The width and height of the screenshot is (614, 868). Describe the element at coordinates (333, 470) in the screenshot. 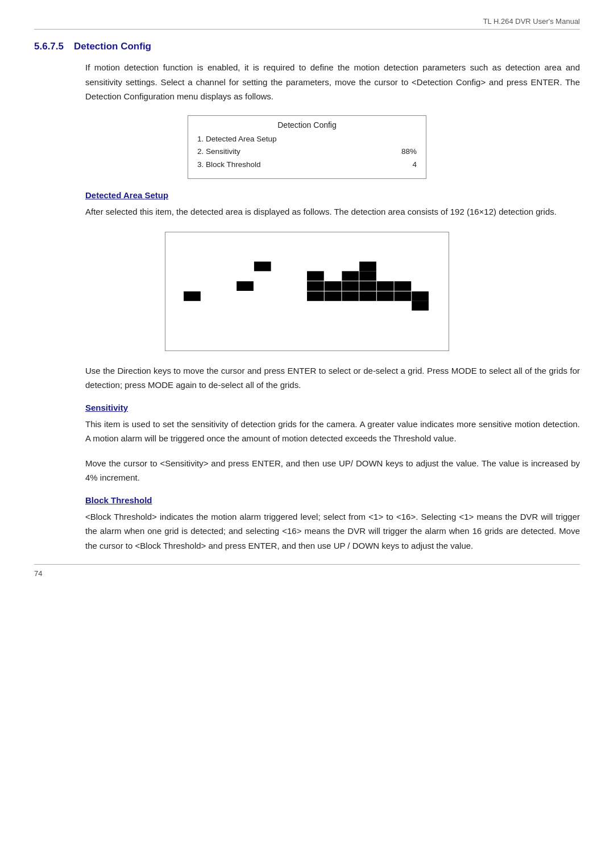

I see `sensitivity-text2: Move the cursor to <Sensitivity> and pre…` at that location.